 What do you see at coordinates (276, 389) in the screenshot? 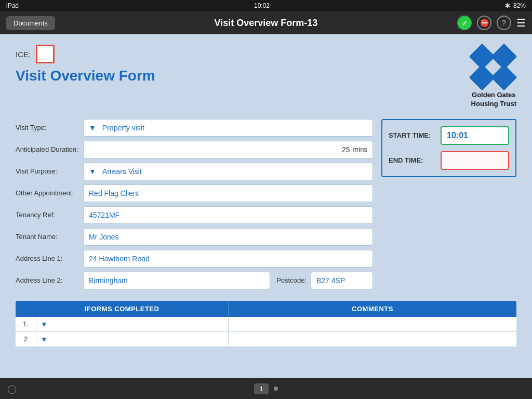
I see `page-dot` at bounding box center [276, 389].